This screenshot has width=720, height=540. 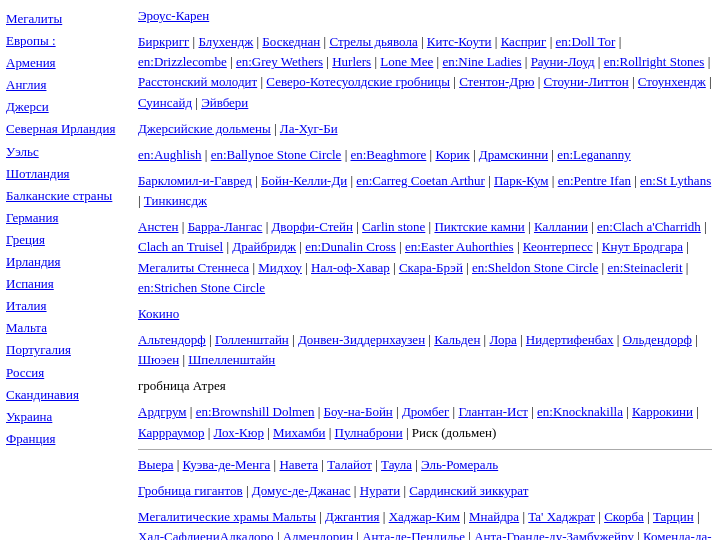 What do you see at coordinates (276, 154) in the screenshot?
I see `link-ballynoe: en:Ballynoe Stone Circle` at bounding box center [276, 154].